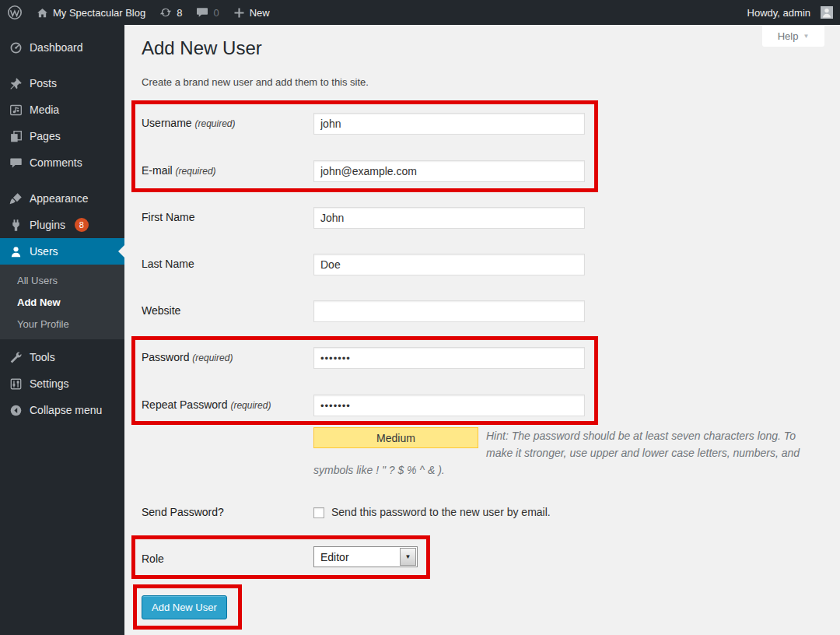  Describe the element at coordinates (44, 324) in the screenshot. I see `submenu-item-label: Your Profile` at that location.